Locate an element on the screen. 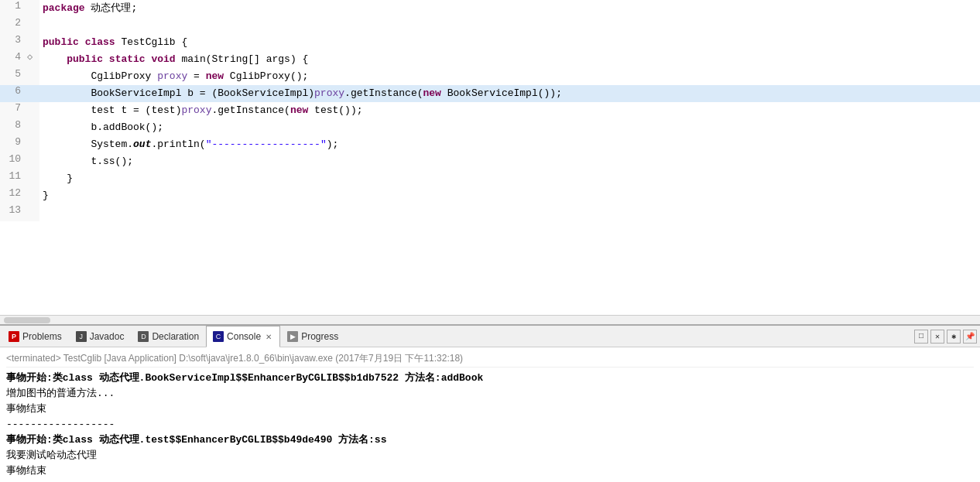 This screenshot has height=482, width=980. tab-progress: ▶ Progress is located at coordinates (313, 337).